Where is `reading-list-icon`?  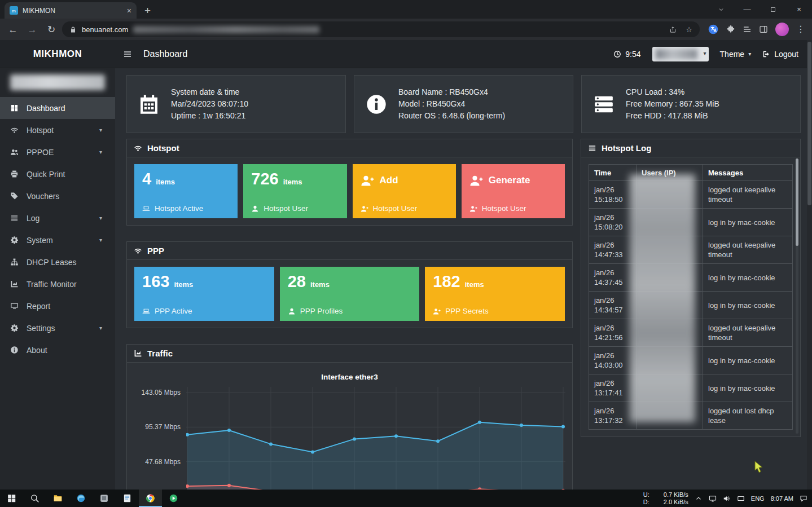 reading-list-icon is located at coordinates (747, 29).